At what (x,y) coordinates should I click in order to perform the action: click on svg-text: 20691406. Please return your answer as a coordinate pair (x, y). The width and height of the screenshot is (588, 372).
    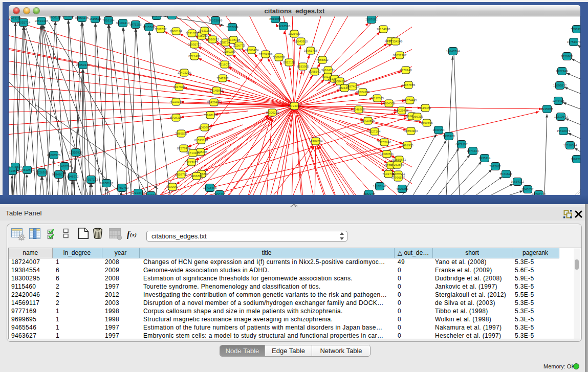
    Looking at the image, I should click on (42, 21).